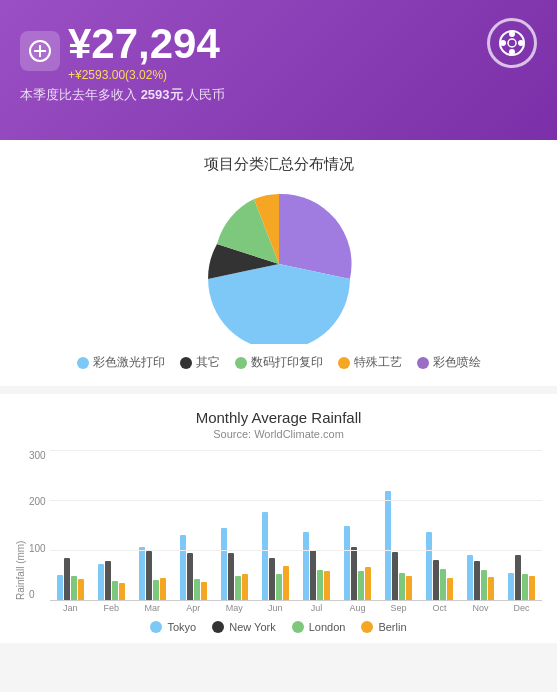 The image size is (557, 692). Describe the element at coordinates (367, 627) in the screenshot. I see `rain-dot-berlin` at that location.